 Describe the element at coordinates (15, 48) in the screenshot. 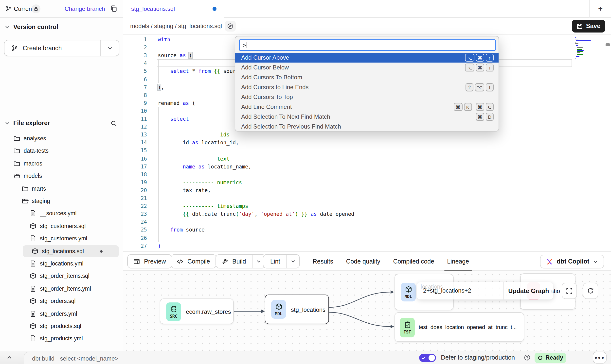

I see `git-branch-icon` at that location.